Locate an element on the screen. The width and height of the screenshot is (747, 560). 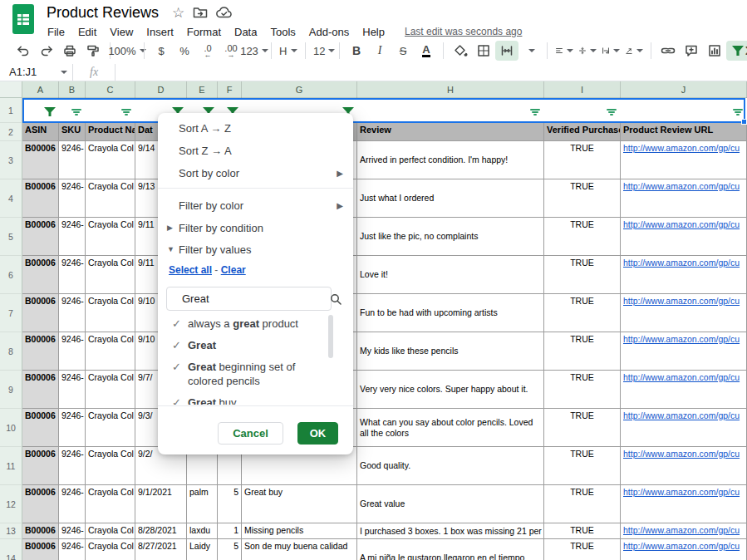
name-box: A1:J1 is located at coordinates (28, 71).